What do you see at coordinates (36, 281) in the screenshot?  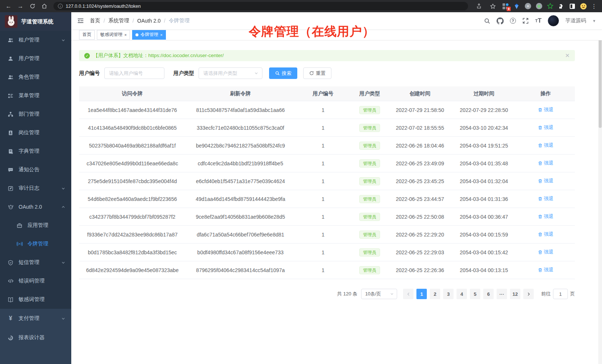 I see `sidebar-item: 错误码管理` at bounding box center [36, 281].